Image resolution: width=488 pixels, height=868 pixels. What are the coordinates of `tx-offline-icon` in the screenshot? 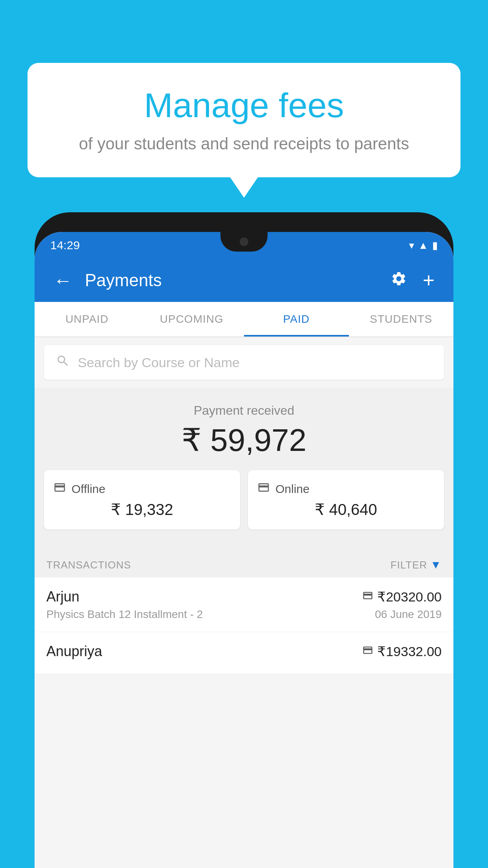 It's located at (368, 652).